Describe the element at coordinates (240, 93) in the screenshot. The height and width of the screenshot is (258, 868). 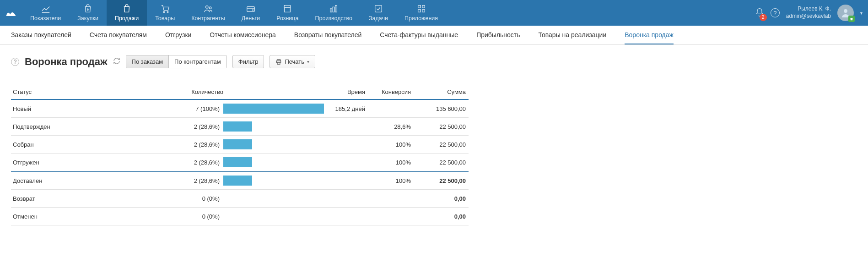
I see `funnel-header-row: Статус Количество Время Конверсия Сумма` at that location.